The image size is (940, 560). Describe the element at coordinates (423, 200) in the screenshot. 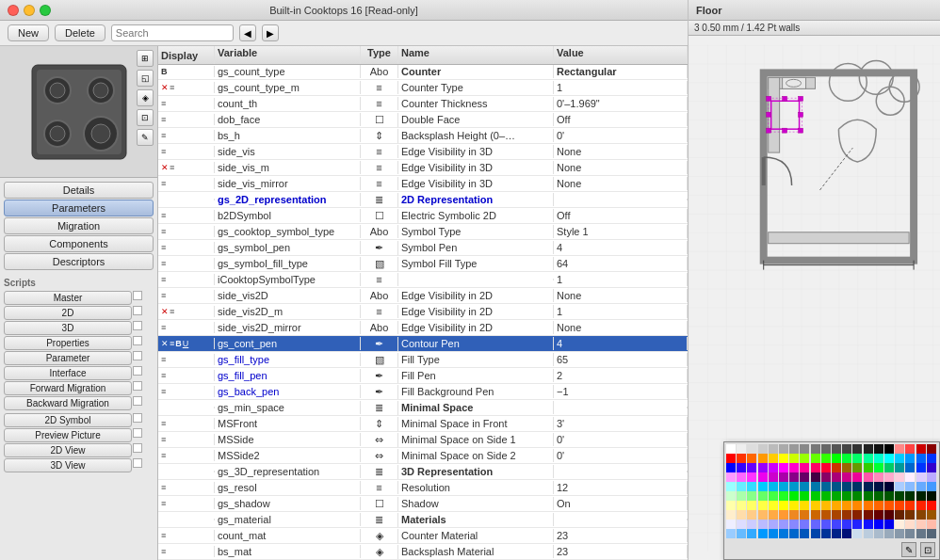

I see `table-row: gs_2D_representation≣2D Representation` at that location.